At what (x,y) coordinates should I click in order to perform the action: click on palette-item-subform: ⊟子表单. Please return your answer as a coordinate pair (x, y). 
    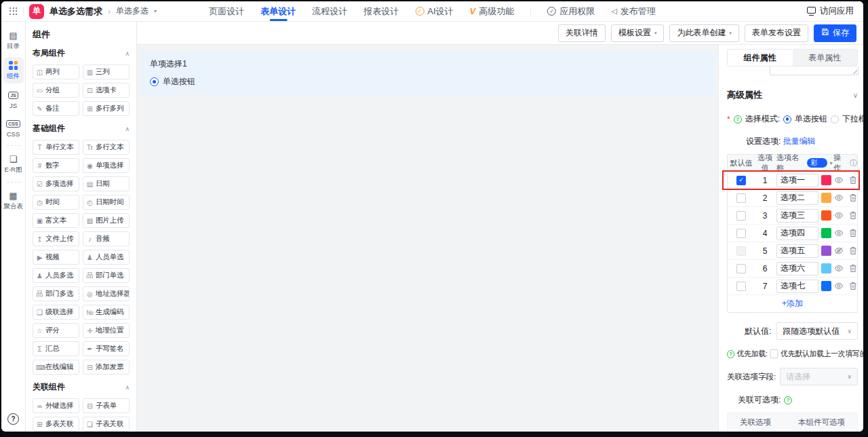
    Looking at the image, I should click on (106, 406).